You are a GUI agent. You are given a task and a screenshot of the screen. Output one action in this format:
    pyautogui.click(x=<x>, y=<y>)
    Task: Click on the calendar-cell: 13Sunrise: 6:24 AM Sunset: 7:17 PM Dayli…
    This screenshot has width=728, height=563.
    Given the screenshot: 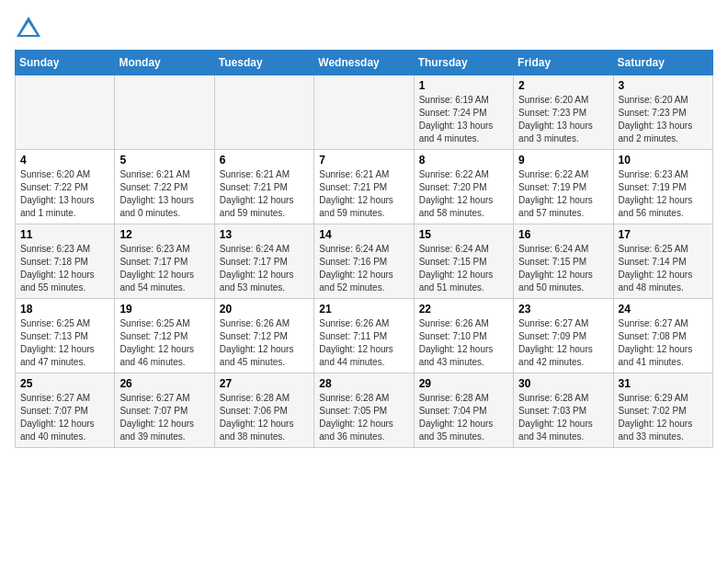 What is the action you would take?
    pyautogui.click(x=264, y=261)
    